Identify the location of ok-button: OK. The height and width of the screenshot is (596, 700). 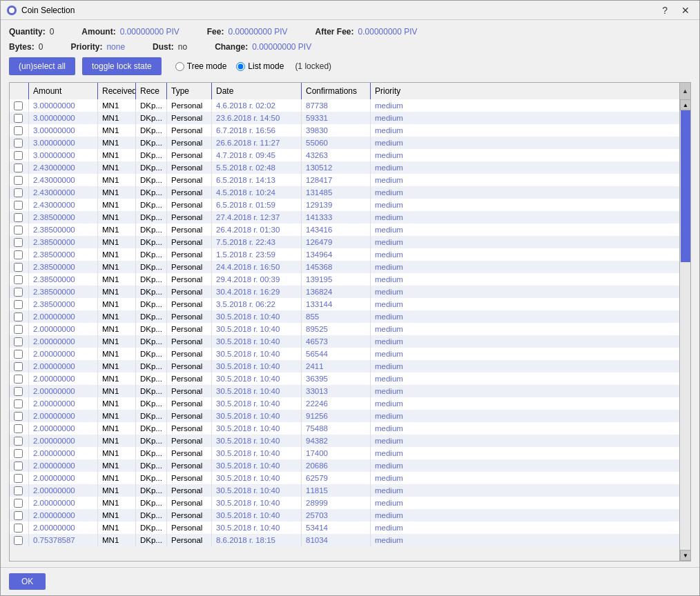
(28, 582).